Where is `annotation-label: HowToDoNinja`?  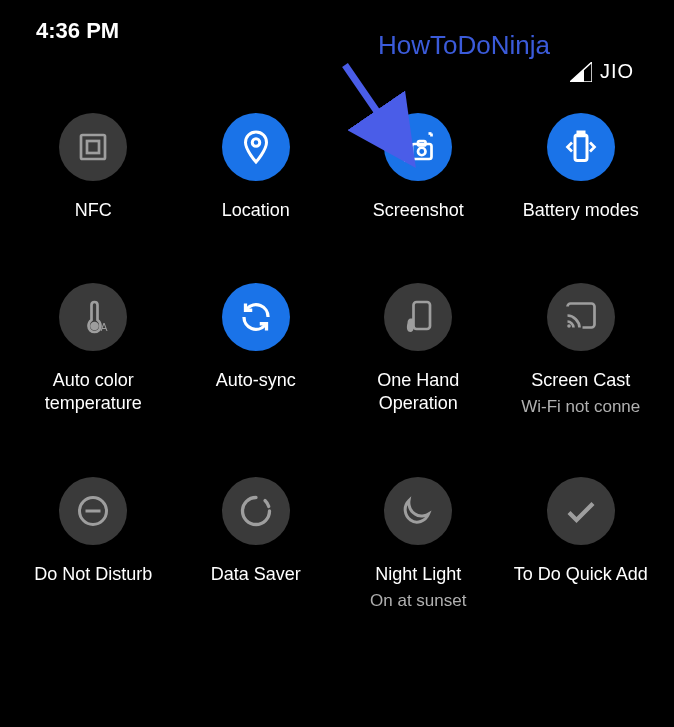
annotation-label: HowToDoNinja is located at coordinates (464, 46).